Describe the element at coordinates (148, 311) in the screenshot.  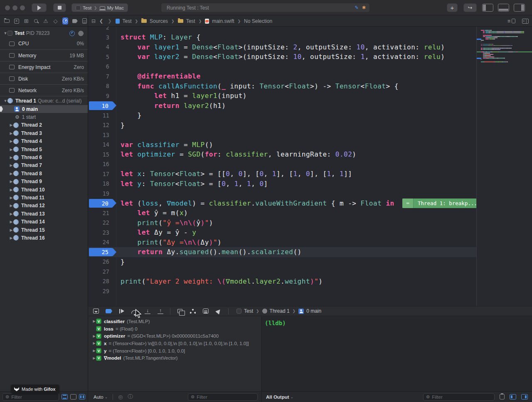
I see `step-into-button: ↓` at that location.